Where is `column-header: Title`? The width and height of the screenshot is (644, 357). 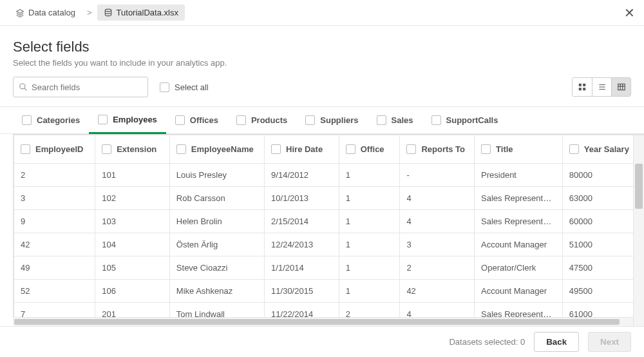 column-header: Title is located at coordinates (519, 150).